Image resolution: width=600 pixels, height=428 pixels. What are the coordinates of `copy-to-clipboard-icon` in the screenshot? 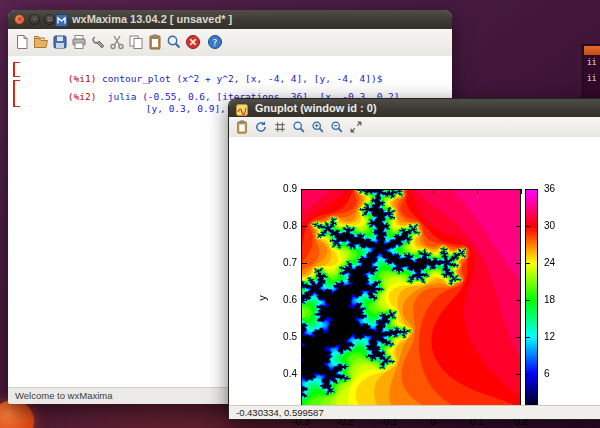 It's located at (242, 127).